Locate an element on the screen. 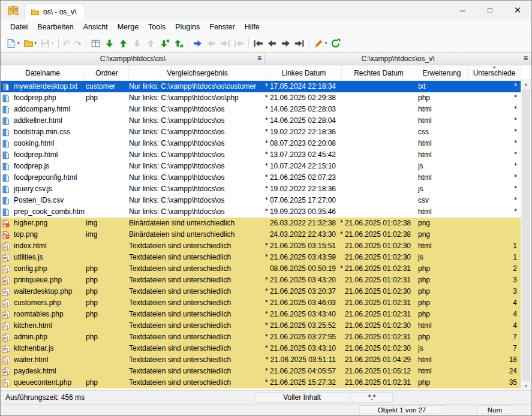 Image resolution: width=532 pixels, height=416 pixels. file-row: printqueue.phpphpTextdateien sind unters… is located at coordinates (261, 281).